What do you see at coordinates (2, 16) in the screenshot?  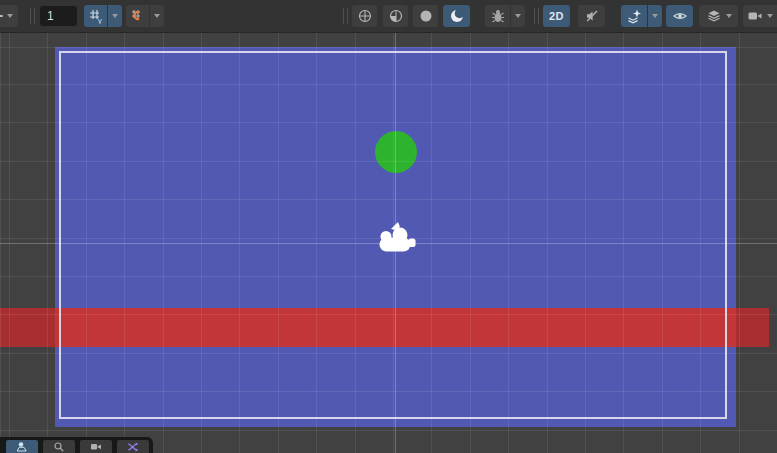 I see `dash-icon` at bounding box center [2, 16].